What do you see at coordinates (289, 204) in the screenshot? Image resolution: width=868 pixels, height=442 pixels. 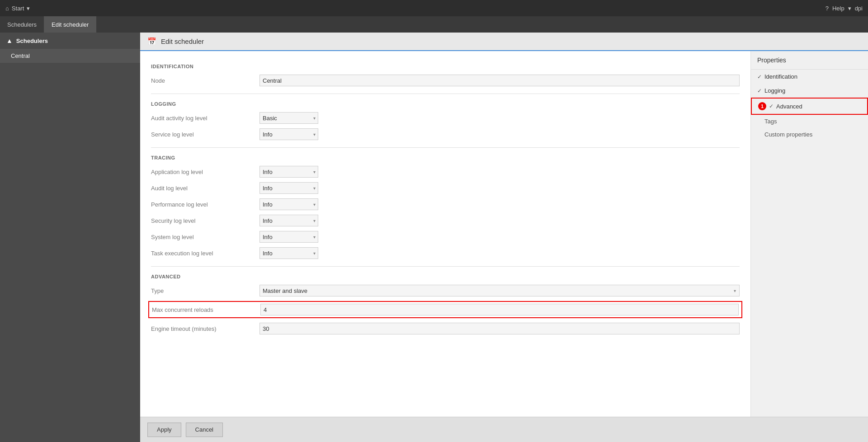 I see `perf-log-select-wrap: InfoDebugWarningError ▾` at bounding box center [289, 204].